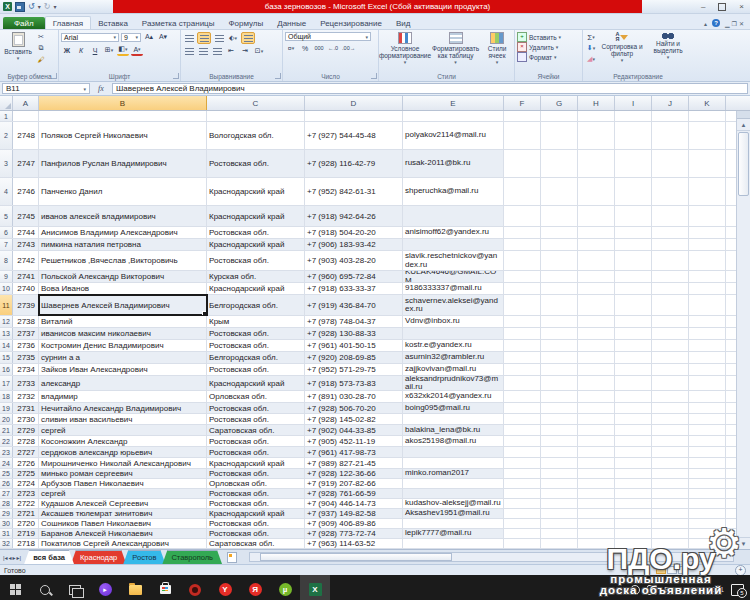 The width and height of the screenshot is (750, 600). Describe the element at coordinates (14, 558) in the screenshot. I see `next-sheet-icon: ▸` at that location.